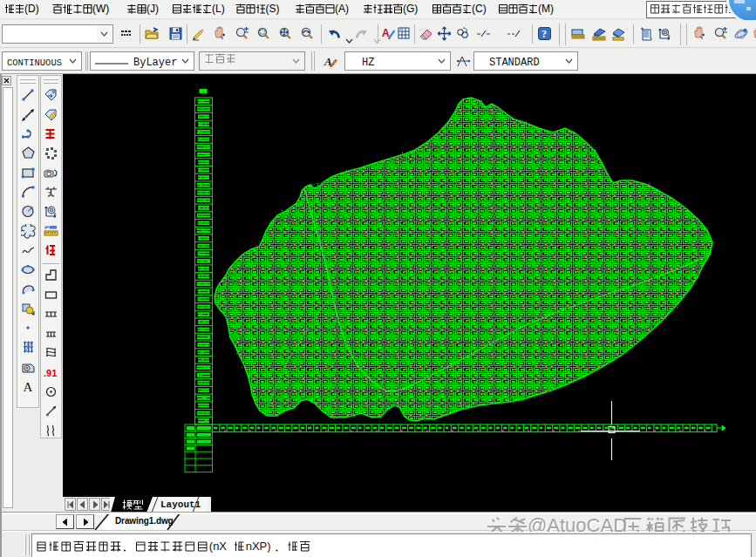 This screenshot has width=756, height=557. What do you see at coordinates (51, 373) in the screenshot?
I see `svg-text: .91` at bounding box center [51, 373].